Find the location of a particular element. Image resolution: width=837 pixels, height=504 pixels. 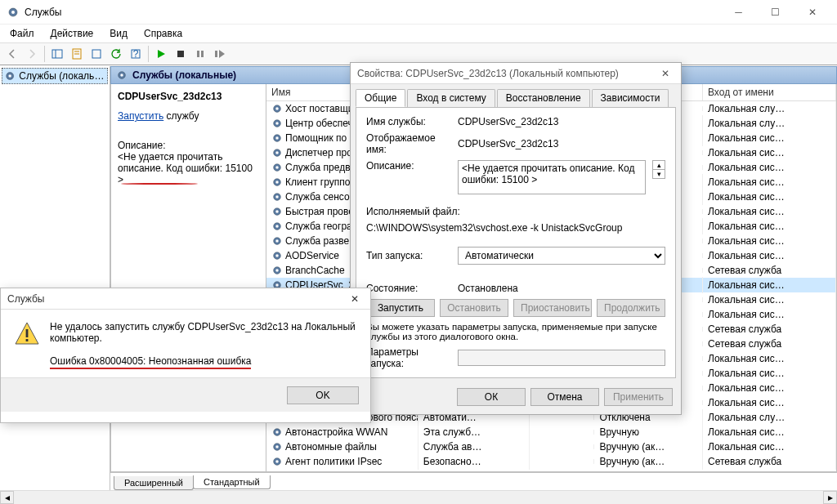

tree-root-label: Службы (локальные) is located at coordinates (62, 76).